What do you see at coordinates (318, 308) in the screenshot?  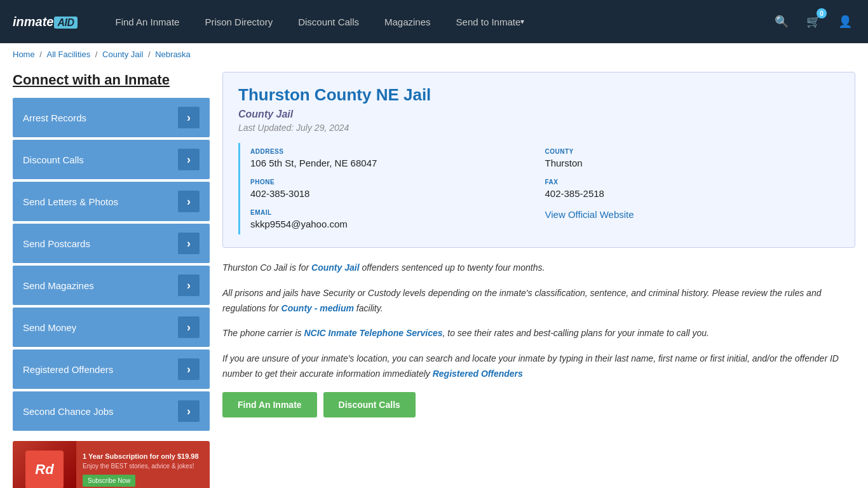 I see `county-medium-link: County - medium` at bounding box center [318, 308].